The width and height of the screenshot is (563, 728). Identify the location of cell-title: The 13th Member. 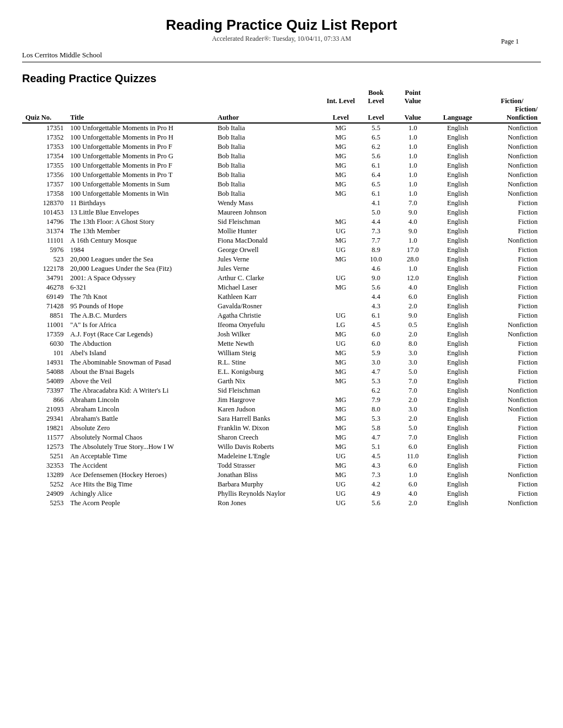
(140, 232).